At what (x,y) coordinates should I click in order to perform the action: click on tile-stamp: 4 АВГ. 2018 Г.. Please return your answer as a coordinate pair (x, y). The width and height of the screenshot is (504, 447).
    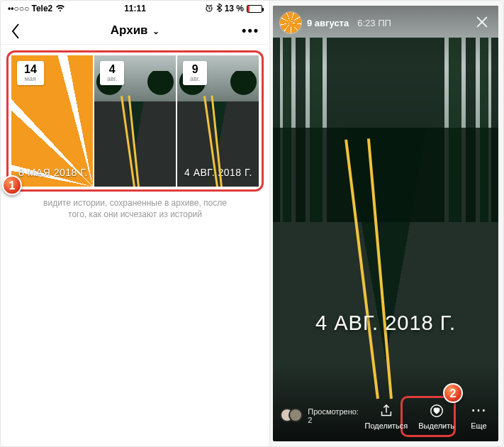
    Looking at the image, I should click on (218, 172).